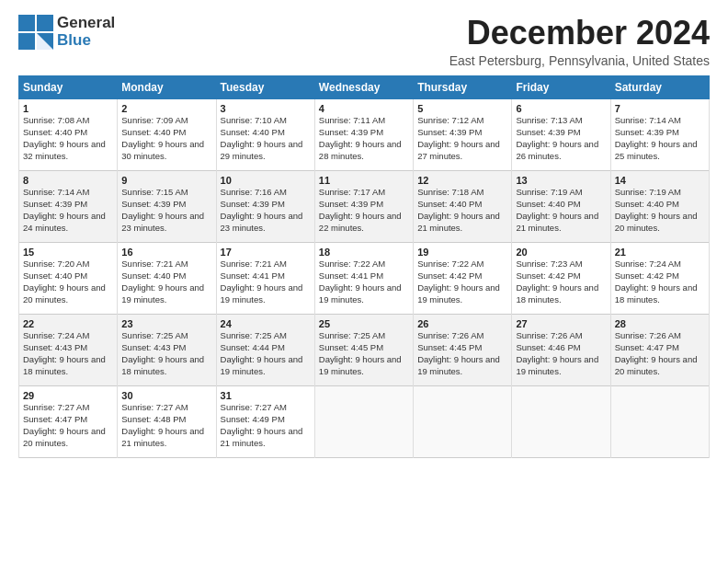 The height and width of the screenshot is (563, 728). What do you see at coordinates (462, 121) in the screenshot?
I see `sunrise: Sunrise: 7:12 AM` at bounding box center [462, 121].